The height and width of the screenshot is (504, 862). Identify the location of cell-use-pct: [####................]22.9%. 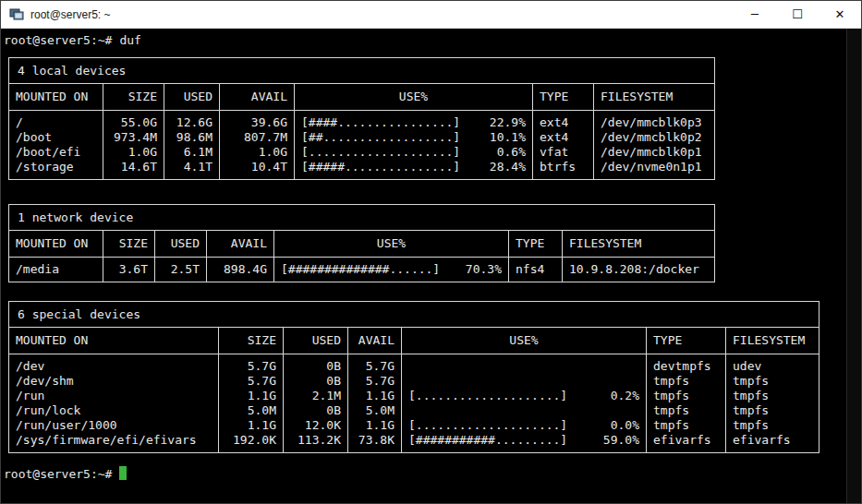
(414, 120).